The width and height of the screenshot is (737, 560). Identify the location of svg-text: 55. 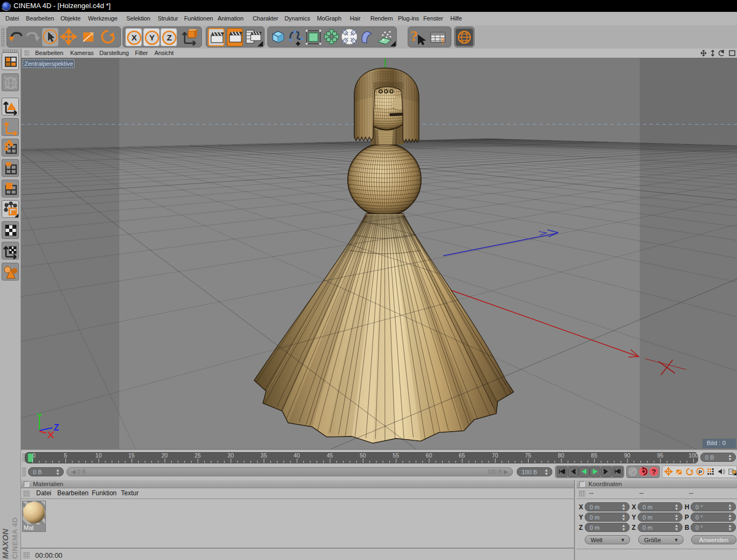
(396, 455).